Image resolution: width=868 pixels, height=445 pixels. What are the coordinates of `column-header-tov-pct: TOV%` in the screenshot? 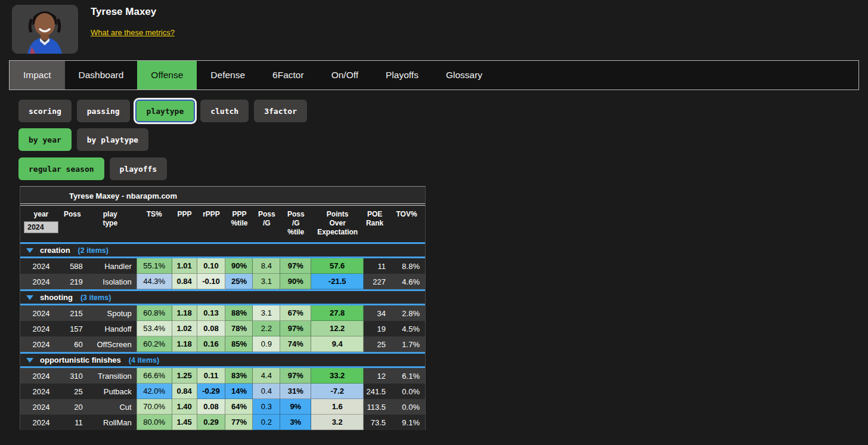 It's located at (409, 223).